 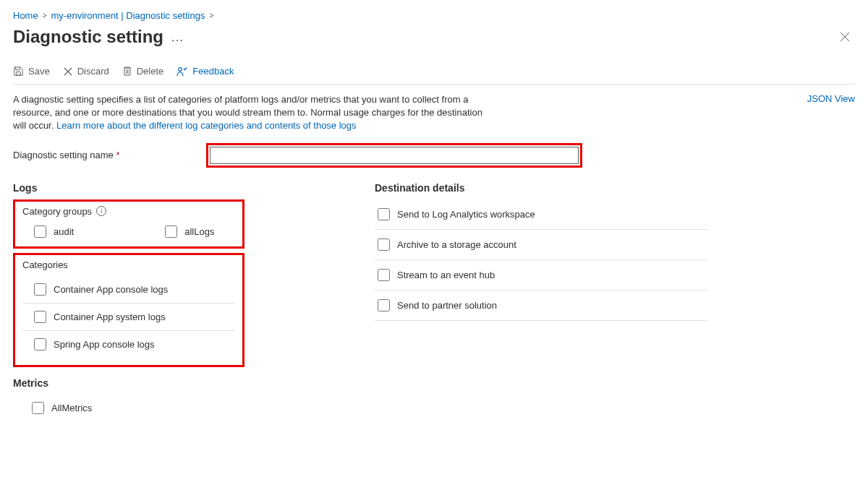 What do you see at coordinates (19, 71) in the screenshot?
I see `save-icon` at bounding box center [19, 71].